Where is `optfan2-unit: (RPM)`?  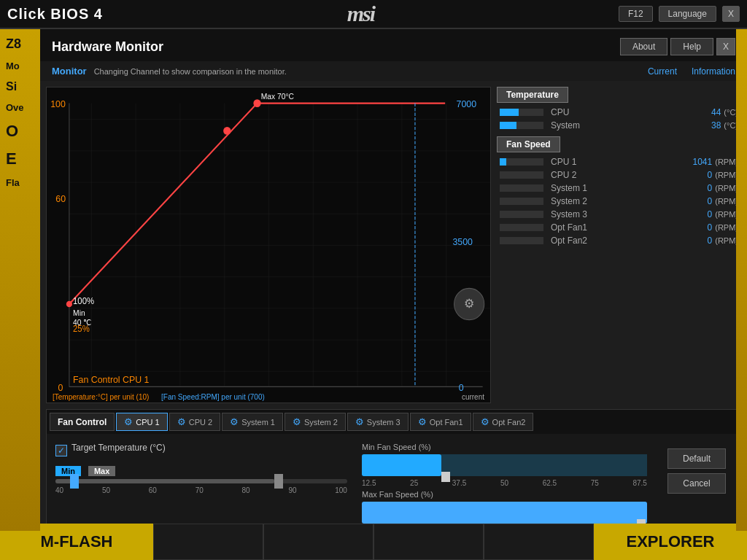
optfan2-unit: (RPM) is located at coordinates (727, 241).